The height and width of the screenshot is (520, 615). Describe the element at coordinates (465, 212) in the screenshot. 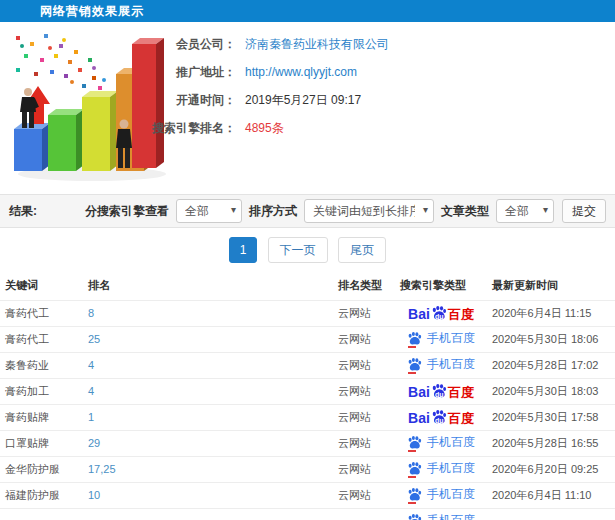

I see `article-type-label: 文章类型` at that location.